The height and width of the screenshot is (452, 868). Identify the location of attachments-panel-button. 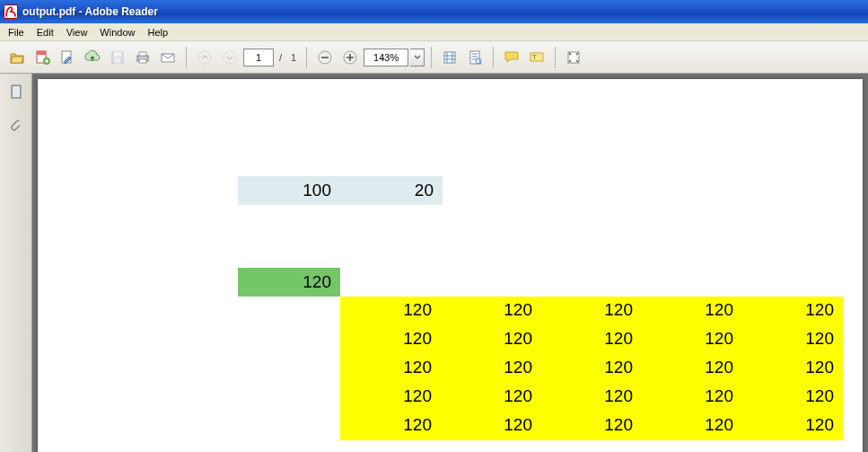
(16, 126).